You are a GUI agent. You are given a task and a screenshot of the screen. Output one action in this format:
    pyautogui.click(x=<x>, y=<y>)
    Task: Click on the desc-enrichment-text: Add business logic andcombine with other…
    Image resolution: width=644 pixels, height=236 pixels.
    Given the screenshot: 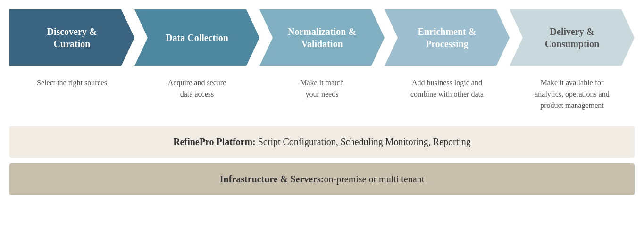 What is the action you would take?
    pyautogui.click(x=447, y=89)
    